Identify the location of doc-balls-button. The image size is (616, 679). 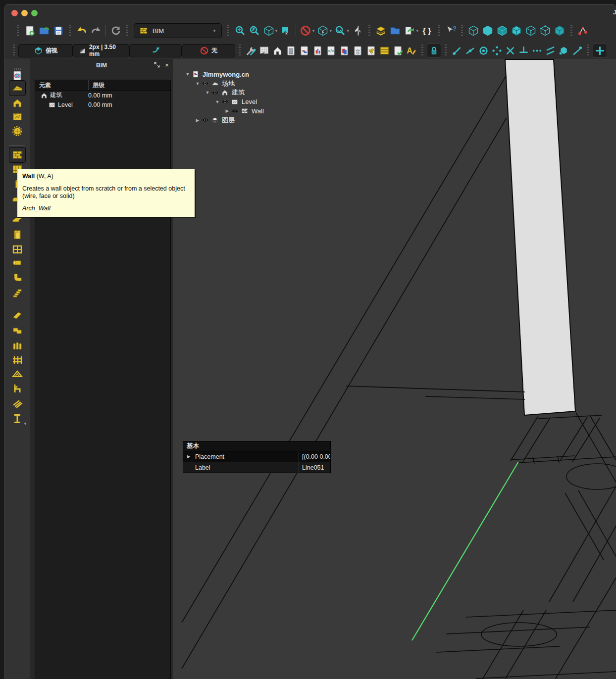
(371, 50).